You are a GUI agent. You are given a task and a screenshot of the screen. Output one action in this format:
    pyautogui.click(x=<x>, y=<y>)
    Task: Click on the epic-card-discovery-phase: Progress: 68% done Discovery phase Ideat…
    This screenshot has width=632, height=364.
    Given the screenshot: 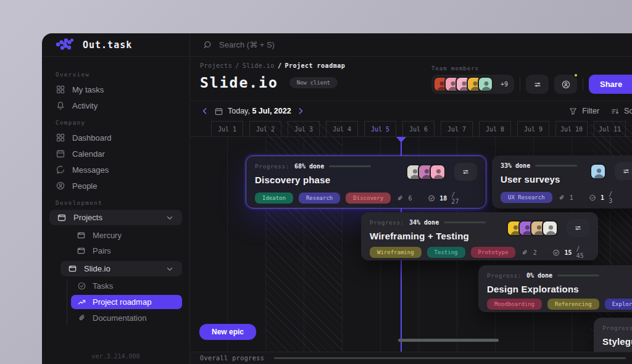 What is the action you would take?
    pyautogui.click(x=366, y=182)
    